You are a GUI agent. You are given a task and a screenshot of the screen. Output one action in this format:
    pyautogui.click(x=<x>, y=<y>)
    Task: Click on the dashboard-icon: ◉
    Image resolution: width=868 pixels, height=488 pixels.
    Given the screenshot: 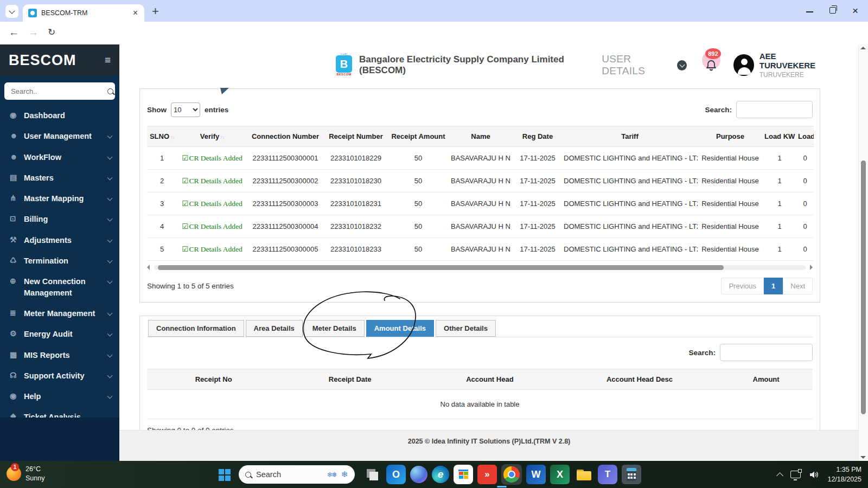 What is the action you would take?
    pyautogui.click(x=17, y=115)
    